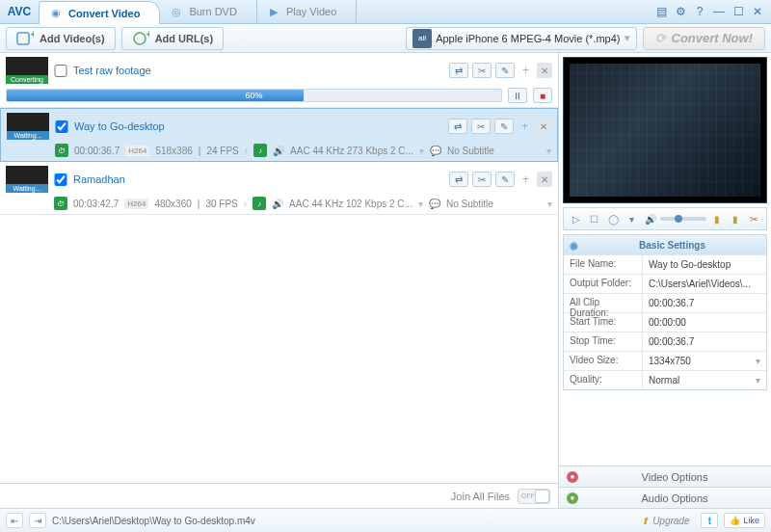 Image resolution: width=771 pixels, height=532 pixels. I want to click on settings-row: Video Size:1334x750, so click(665, 360).